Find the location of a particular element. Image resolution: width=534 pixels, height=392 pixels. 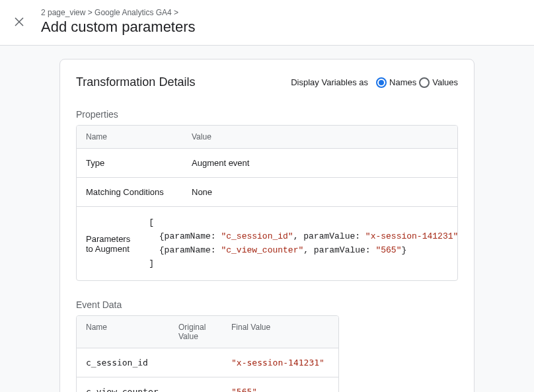

col-header-final: Final Value is located at coordinates (280, 332).